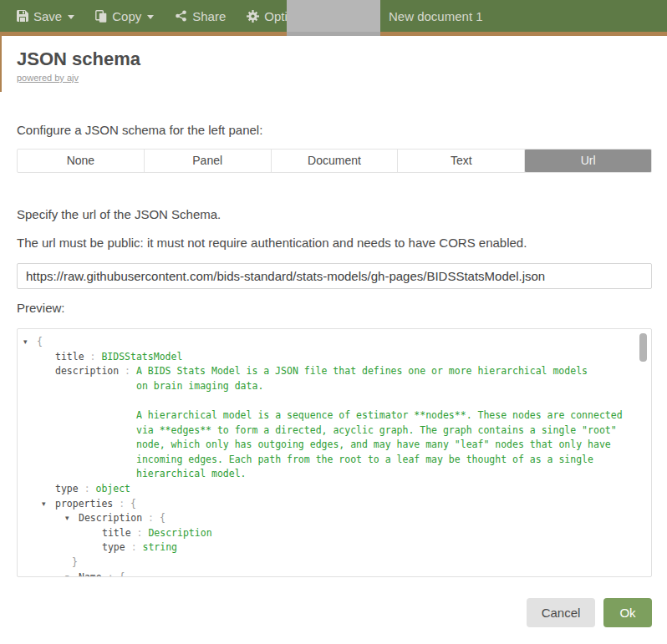 This screenshot has height=644, width=667. Describe the element at coordinates (79, 59) in the screenshot. I see `page-title: JSON schema` at that location.